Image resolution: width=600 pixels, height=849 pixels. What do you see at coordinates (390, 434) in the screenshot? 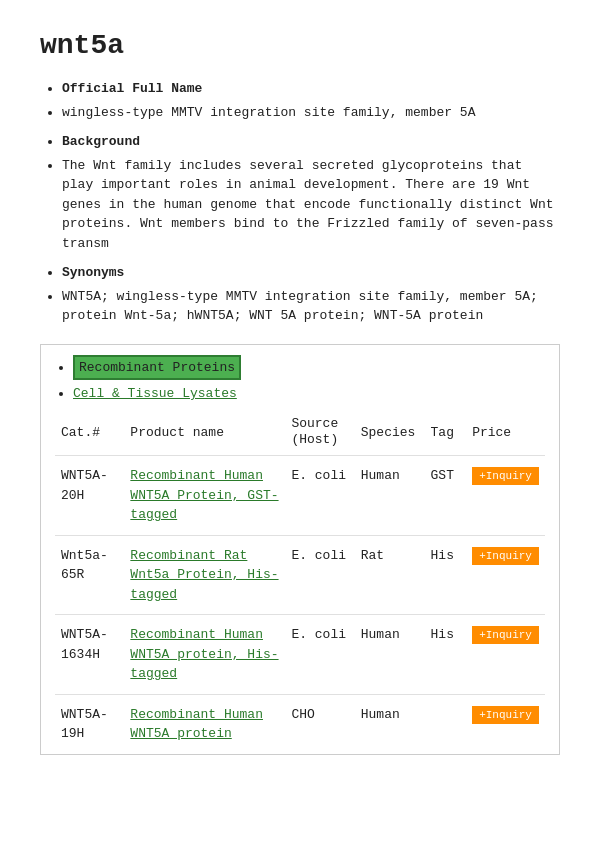
I see `col-header-species: Species` at bounding box center [390, 434].